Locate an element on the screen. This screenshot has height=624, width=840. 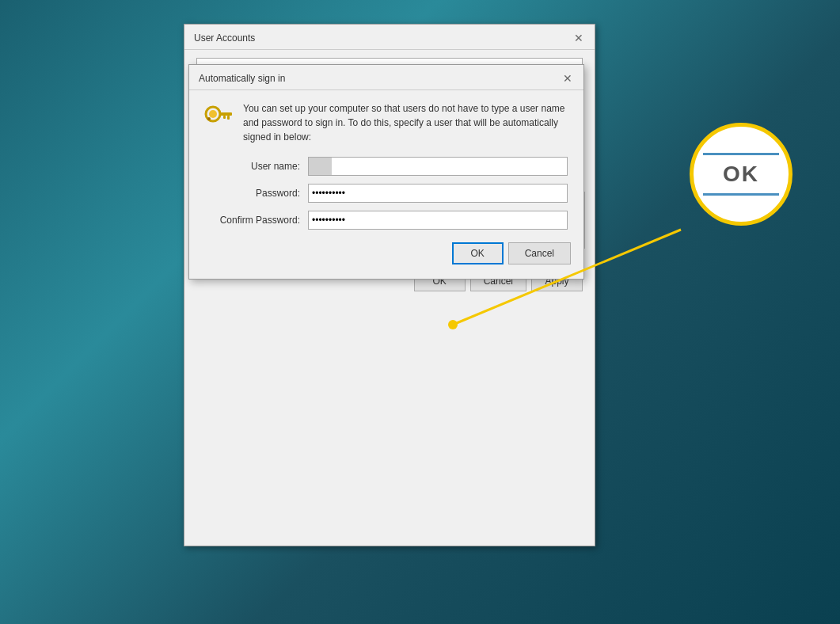
confirm-password-label: Confirm Password: is located at coordinates (257, 220).